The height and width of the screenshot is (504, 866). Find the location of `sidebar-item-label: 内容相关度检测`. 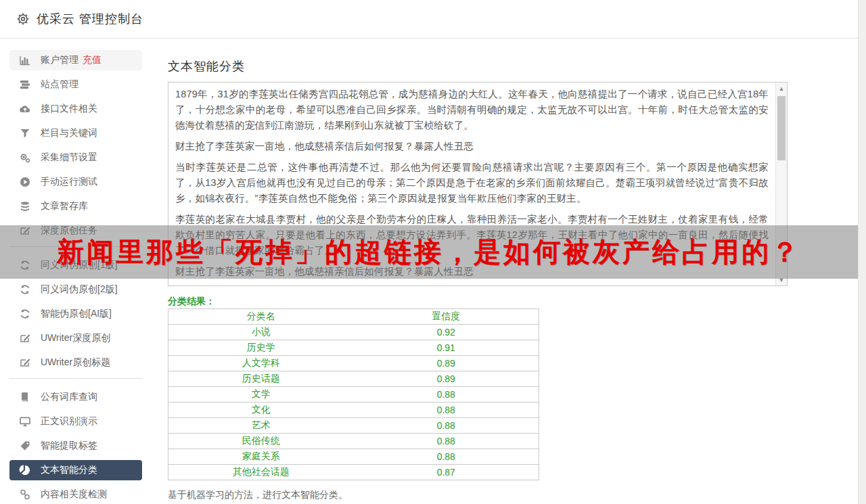

sidebar-item-label: 内容相关度检测 is located at coordinates (74, 495).